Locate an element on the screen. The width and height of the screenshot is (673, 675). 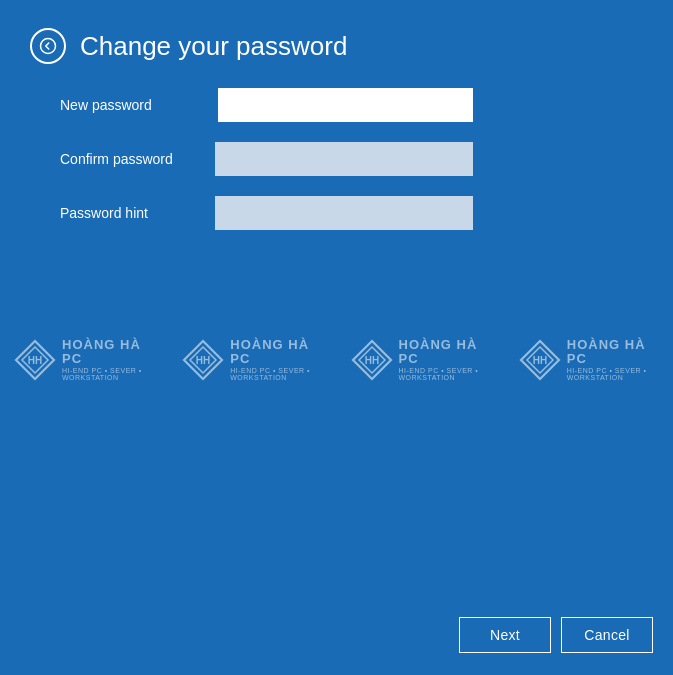
cancel-button: Cancel is located at coordinates (607, 635).